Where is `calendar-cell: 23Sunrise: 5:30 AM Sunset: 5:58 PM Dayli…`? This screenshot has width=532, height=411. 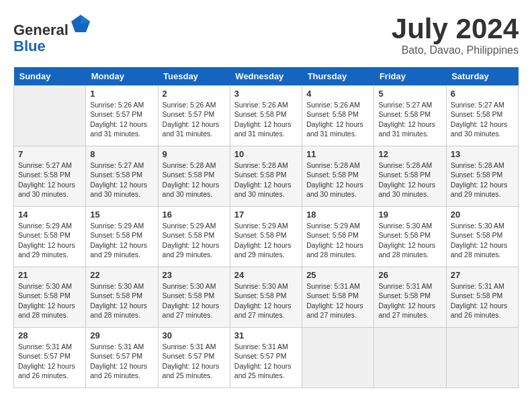 calendar-cell: 23Sunrise: 5:30 AM Sunset: 5:58 PM Dayli… is located at coordinates (193, 298).